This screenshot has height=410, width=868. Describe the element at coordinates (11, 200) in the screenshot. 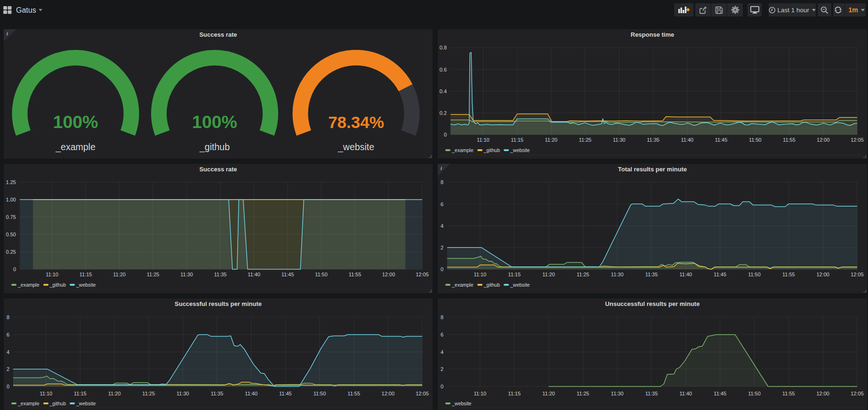

I see `svg-text: 1.00` at that location.